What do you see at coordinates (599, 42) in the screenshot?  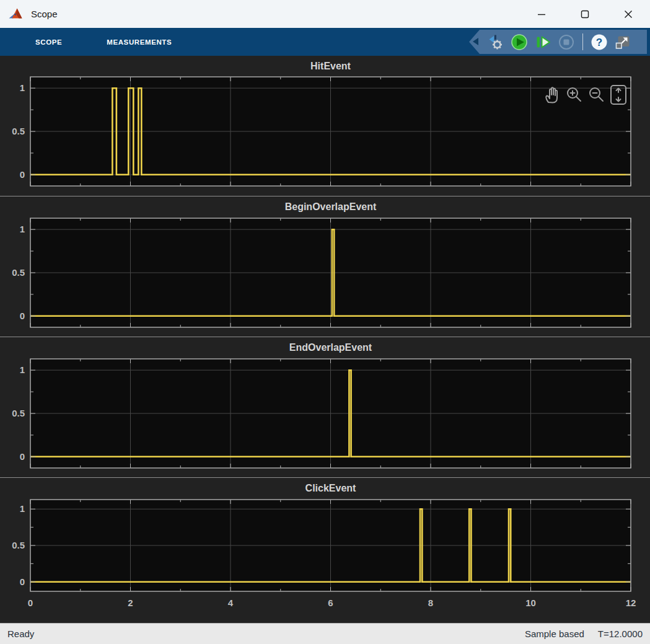 I see `help-button: ?` at bounding box center [599, 42].